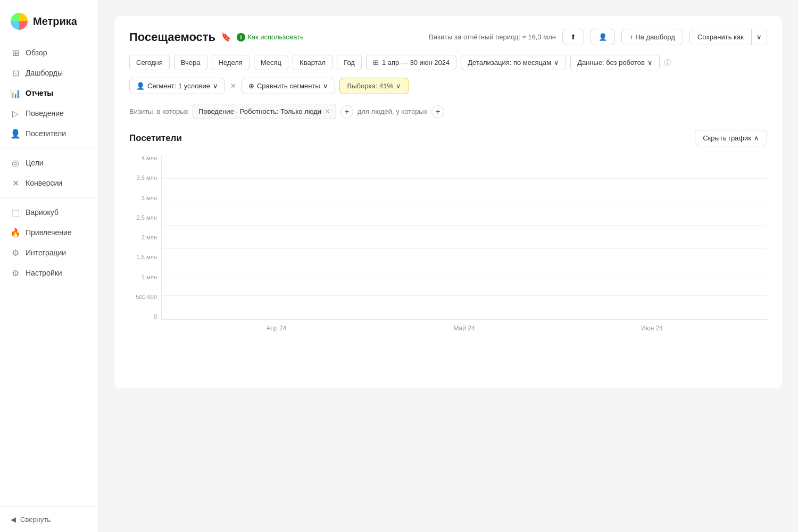 The height and width of the screenshot is (532, 798). What do you see at coordinates (155, 317) in the screenshot?
I see `y-label-0: 0` at bounding box center [155, 317].